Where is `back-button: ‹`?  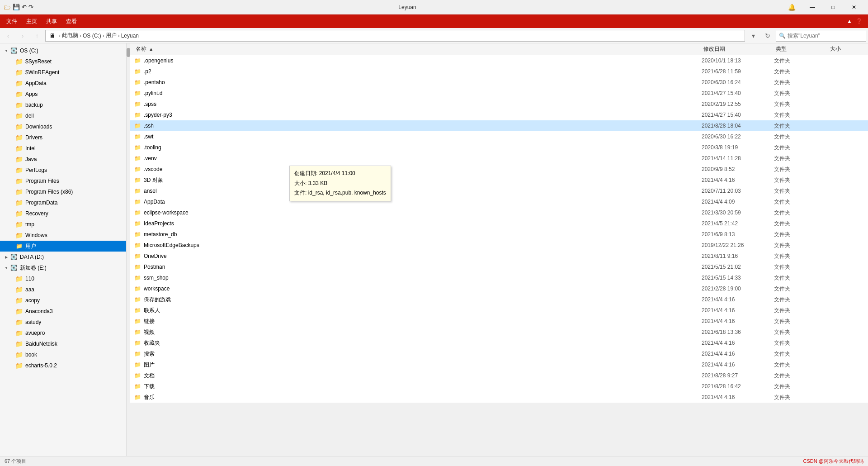
back-button: ‹ is located at coordinates (8, 36).